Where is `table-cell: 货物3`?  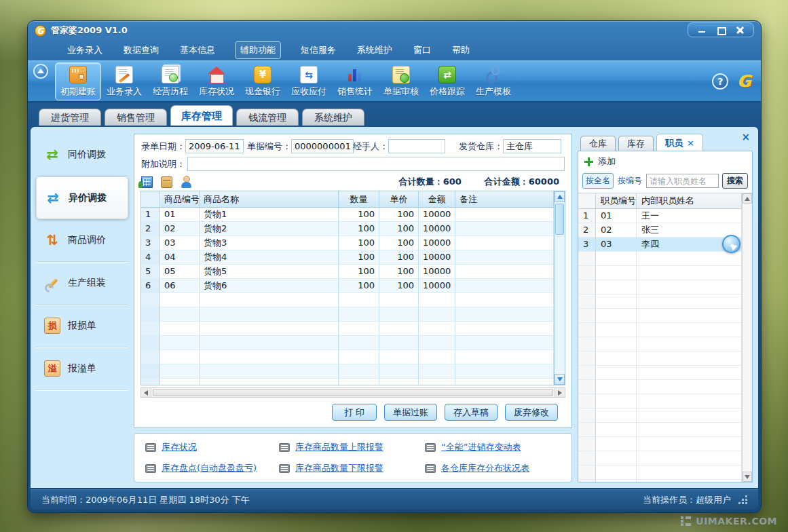
table-cell: 货物3 is located at coordinates (269, 243).